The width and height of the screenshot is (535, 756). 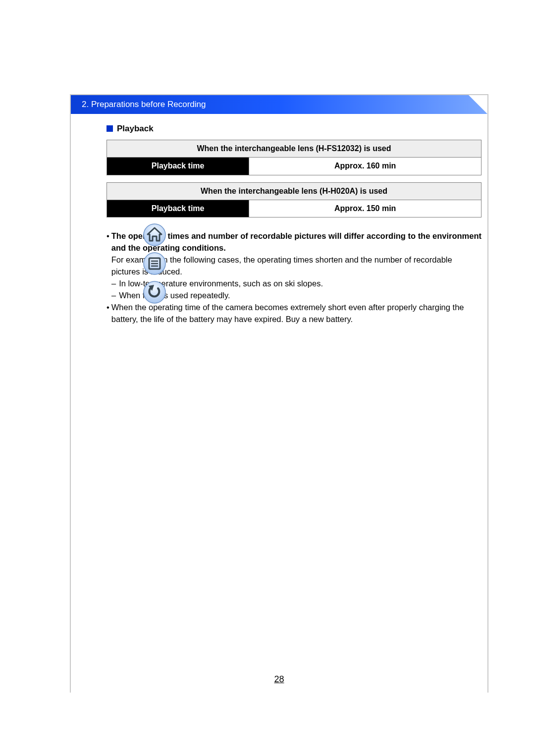 What do you see at coordinates (85, 104) in the screenshot?
I see `section-number: 2.` at bounding box center [85, 104].